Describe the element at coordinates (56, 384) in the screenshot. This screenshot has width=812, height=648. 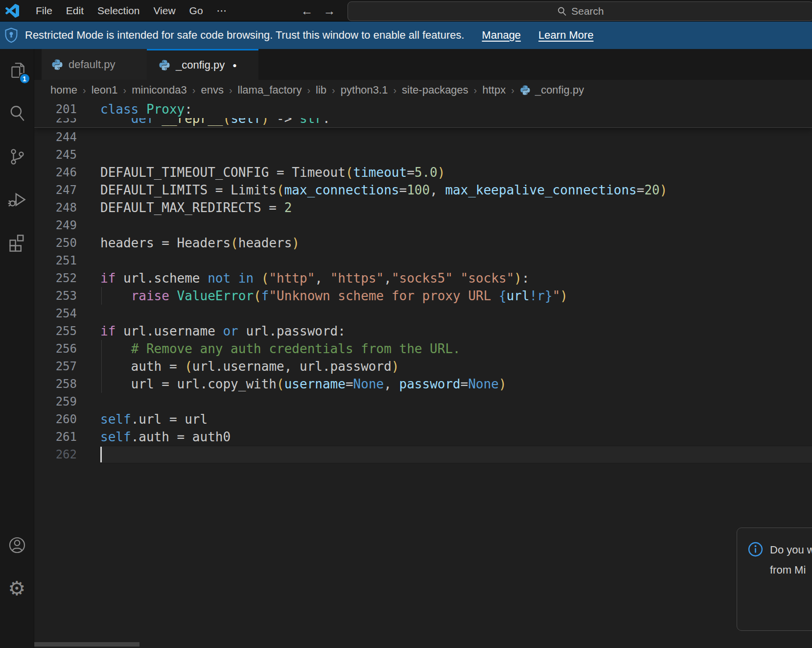
I see `line-number: 258` at that location.